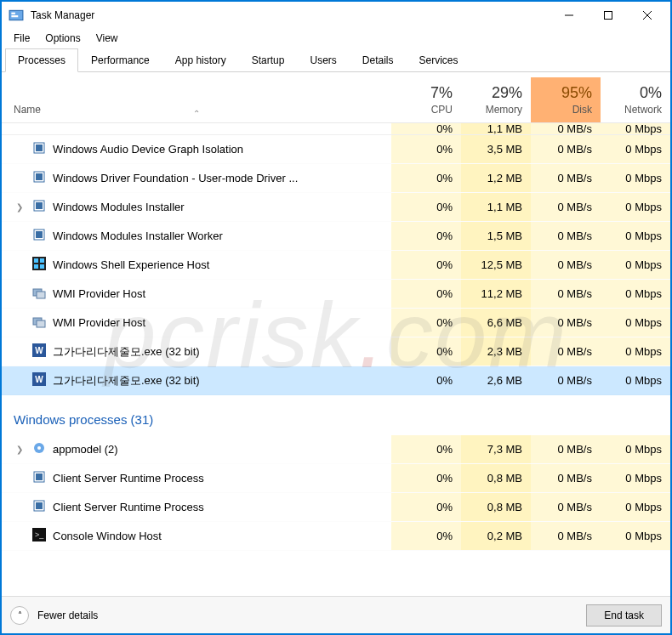 This screenshot has height=635, width=672. Describe the element at coordinates (138, 236) in the screenshot. I see `process-name: Windows Modules Installer Worker` at that location.